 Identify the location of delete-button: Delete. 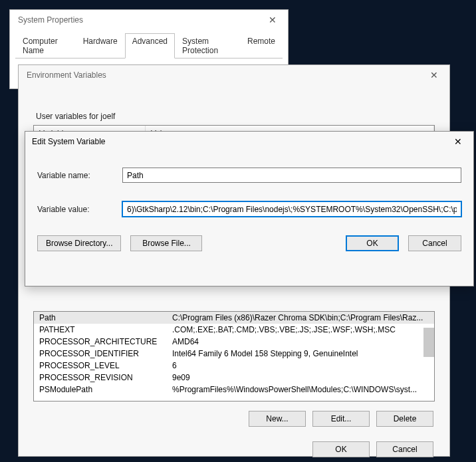
(405, 419).